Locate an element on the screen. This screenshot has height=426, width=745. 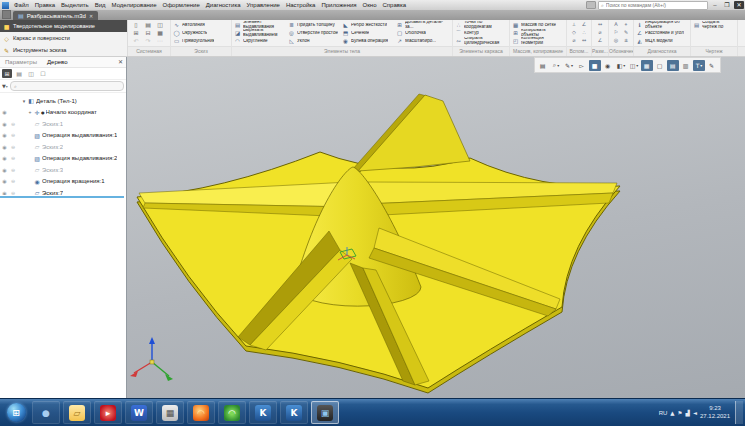
ribbon-group-label: Элементы тела is located at coordinates (342, 51).